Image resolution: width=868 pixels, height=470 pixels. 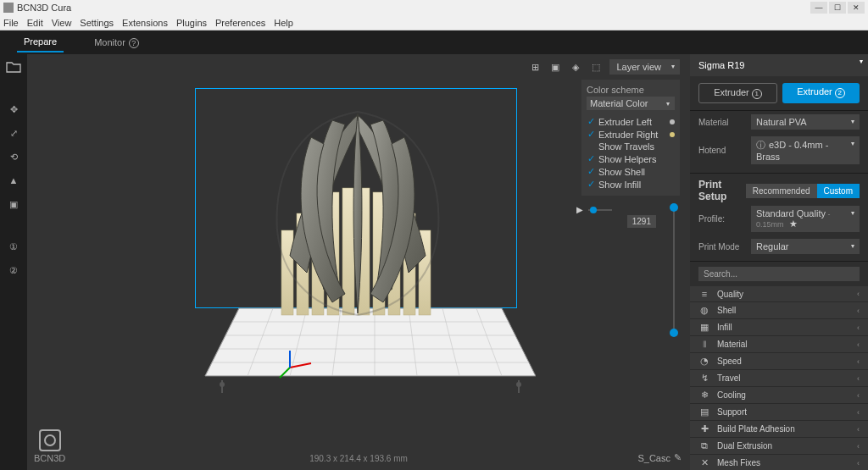 What do you see at coordinates (704, 462) in the screenshot?
I see `category-icon: ✕` at bounding box center [704, 462].